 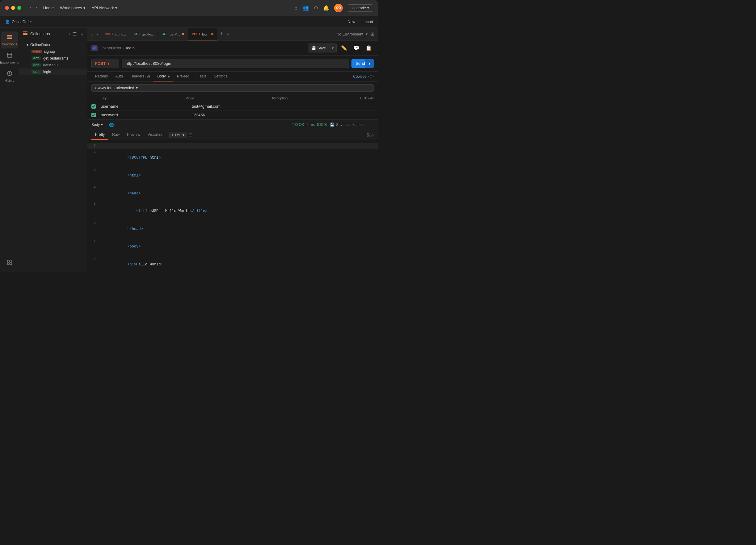 What do you see at coordinates (30, 8) in the screenshot?
I see `back-button: ‹` at bounding box center [30, 8].